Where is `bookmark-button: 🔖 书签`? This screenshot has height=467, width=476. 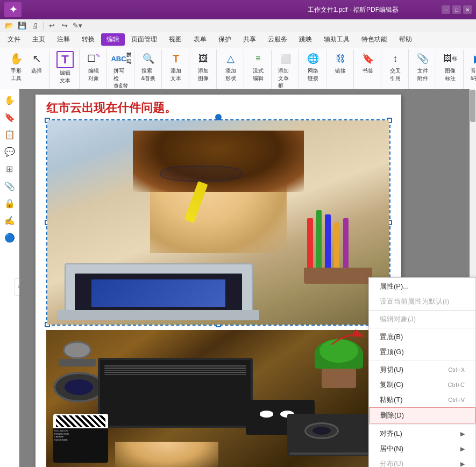
bookmark-button: 🔖 书签 is located at coordinates (368, 63).